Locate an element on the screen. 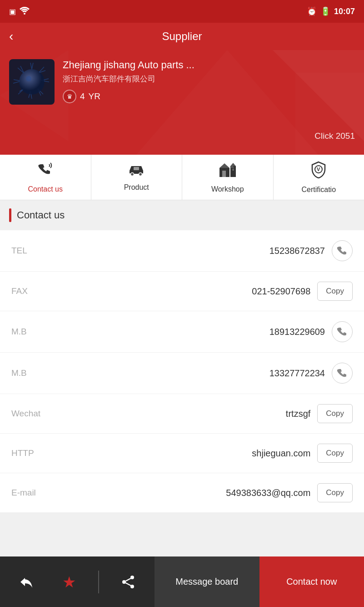  mb2-value: 13327772234 is located at coordinates (199, 373).